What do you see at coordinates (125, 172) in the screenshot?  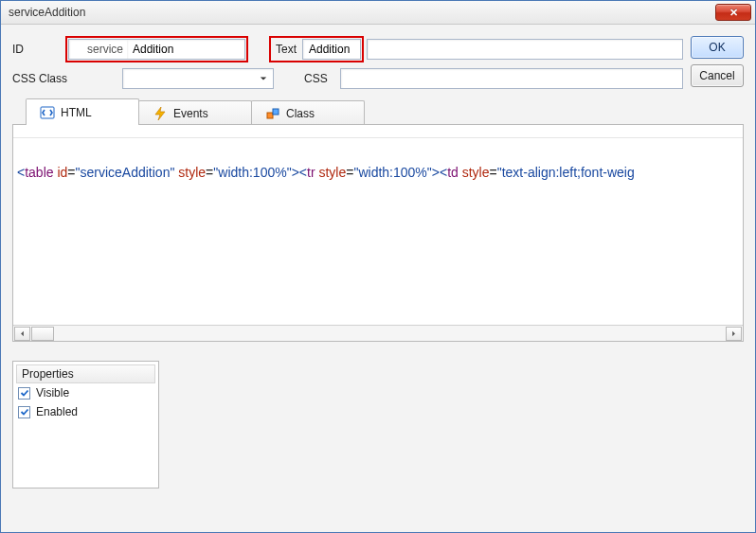 I see `code-token: "serviceAddition"` at bounding box center [125, 172].